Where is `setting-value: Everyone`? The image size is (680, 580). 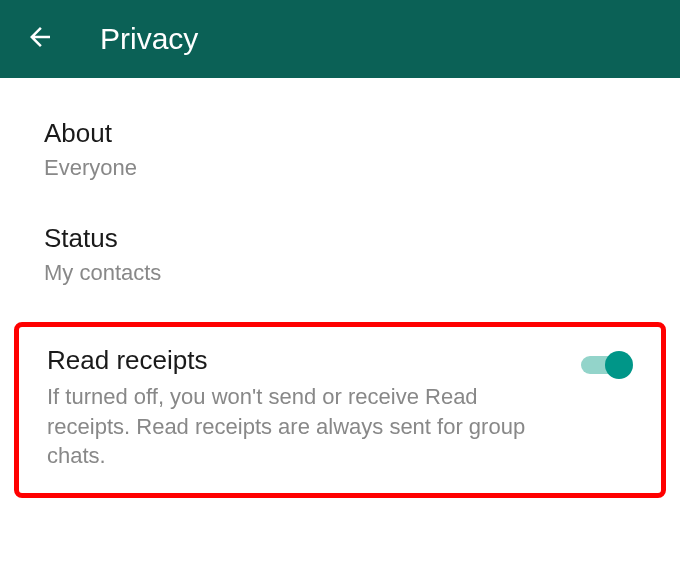
setting-value: Everyone is located at coordinates (340, 168).